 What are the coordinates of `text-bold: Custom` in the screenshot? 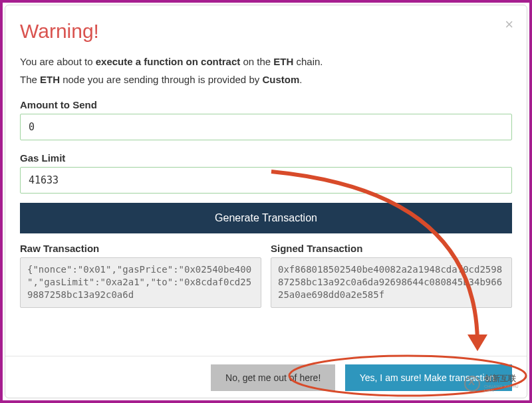 It's located at (281, 80).